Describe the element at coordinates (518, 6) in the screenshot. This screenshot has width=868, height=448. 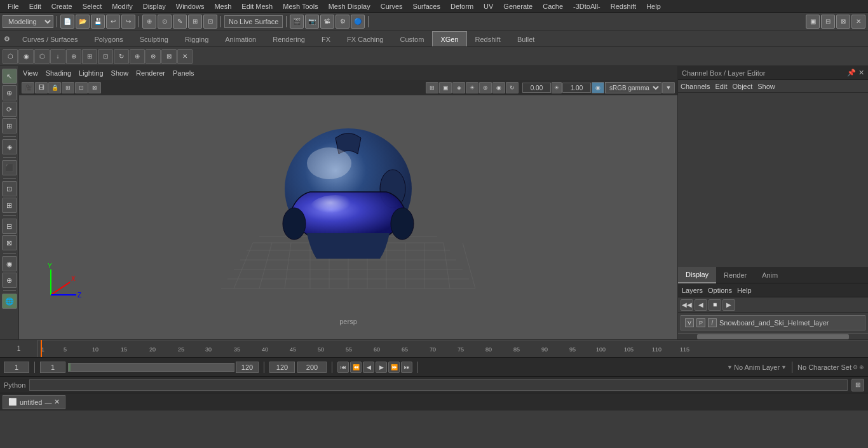
I see `menu-generate: Generate` at that location.